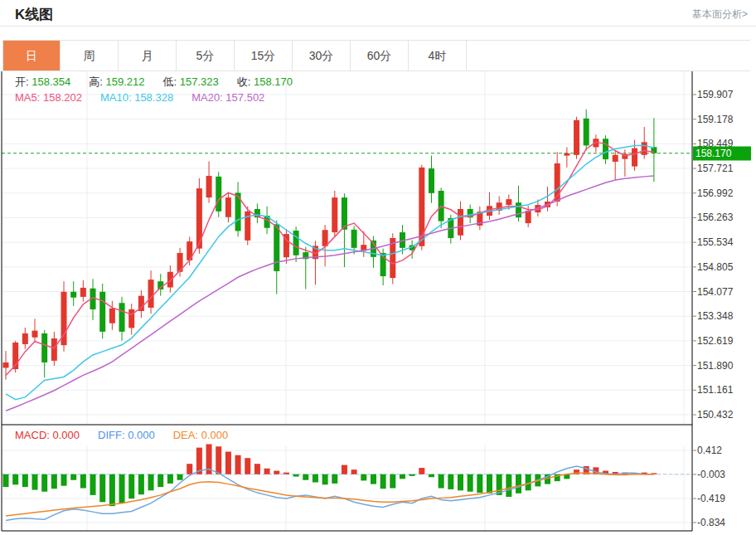  What do you see at coordinates (245, 98) in the screenshot?
I see `indicator-value: 157.502` at bounding box center [245, 98].